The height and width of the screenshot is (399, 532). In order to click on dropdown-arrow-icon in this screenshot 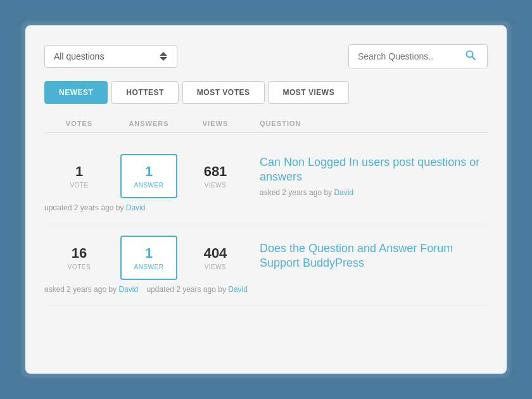, I will do `click(163, 56)`.